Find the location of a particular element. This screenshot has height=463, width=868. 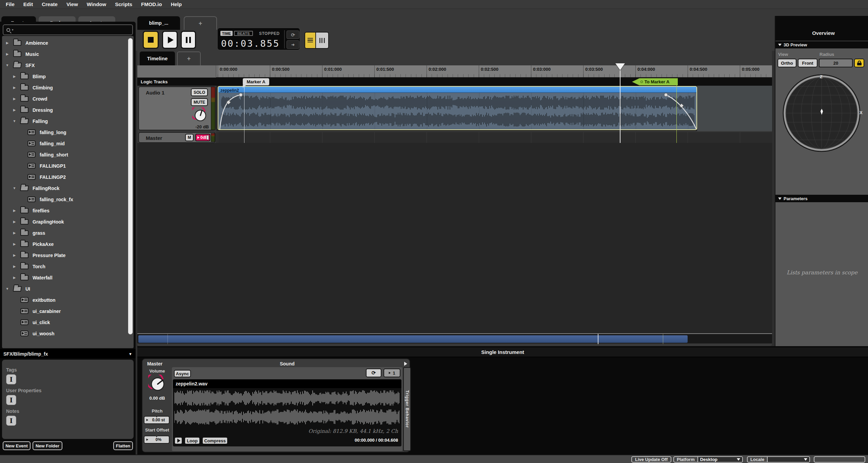

deck-expand-icon is located at coordinates (406, 364).